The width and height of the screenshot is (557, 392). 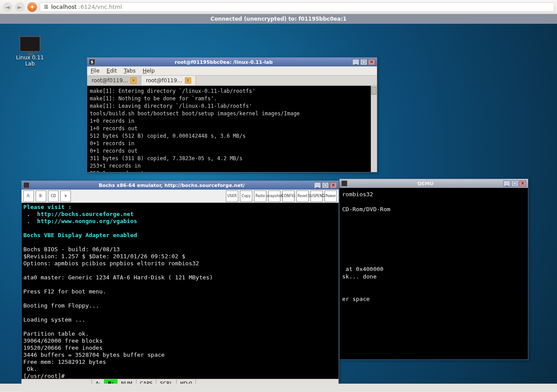 I want to click on bochs-title: Bochs x86-64 emulator, http://bochs.sour…, so click(x=172, y=186).